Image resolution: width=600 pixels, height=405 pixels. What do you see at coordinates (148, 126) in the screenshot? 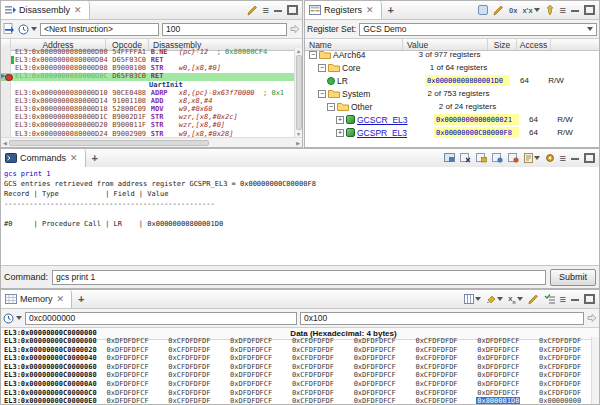
I see `disassembly-row: EL3:0x0000000080000D20B900011FSTRwzr,[x8…` at bounding box center [148, 126].